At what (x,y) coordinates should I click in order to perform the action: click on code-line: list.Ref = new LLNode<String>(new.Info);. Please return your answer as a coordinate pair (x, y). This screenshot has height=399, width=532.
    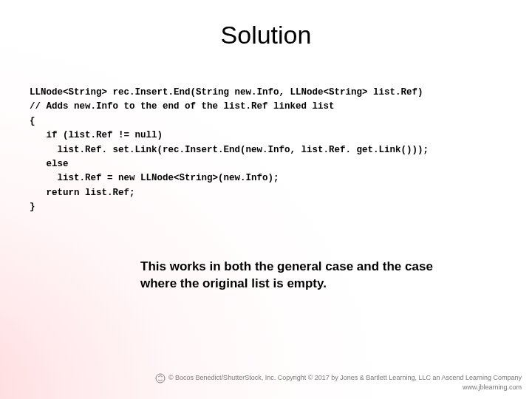
    Looking at the image, I should click on (154, 178).